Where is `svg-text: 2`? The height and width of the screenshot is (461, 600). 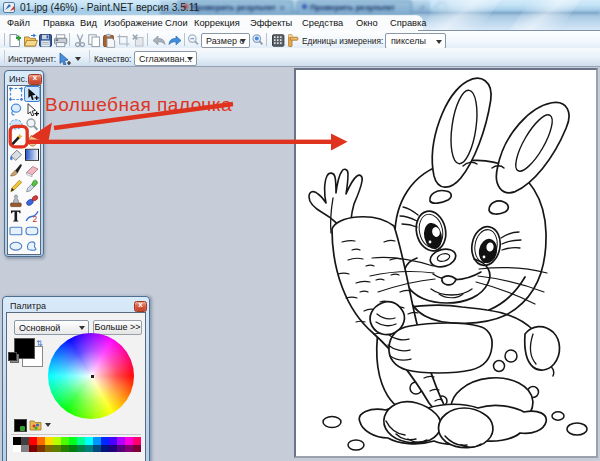
svg-text: 2 is located at coordinates (36, 219).